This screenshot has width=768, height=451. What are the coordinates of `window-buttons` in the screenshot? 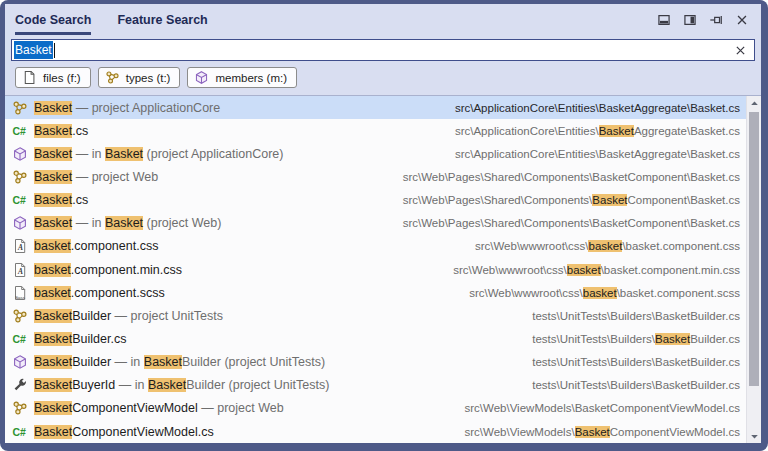 It's located at (702, 20).